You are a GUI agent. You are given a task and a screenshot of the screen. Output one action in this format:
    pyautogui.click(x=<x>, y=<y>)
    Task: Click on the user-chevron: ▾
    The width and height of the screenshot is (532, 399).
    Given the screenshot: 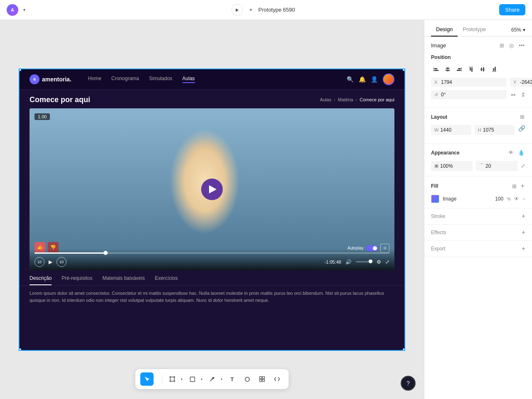 What is the action you would take?
    pyautogui.click(x=24, y=10)
    